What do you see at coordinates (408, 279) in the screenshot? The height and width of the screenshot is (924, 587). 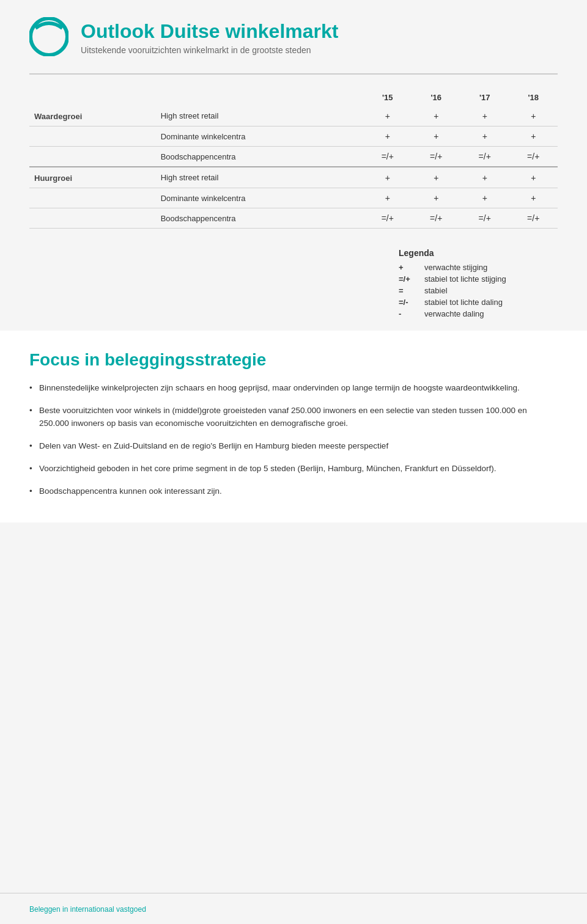 I see `legend-symbol: =/+` at bounding box center [408, 279].